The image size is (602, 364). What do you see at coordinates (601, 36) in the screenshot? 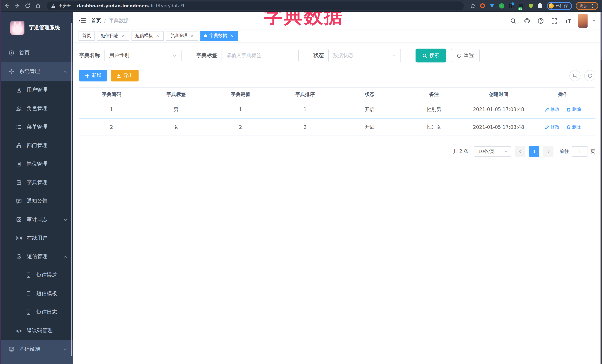
I see `page-scrollbar-thumb` at bounding box center [601, 36].